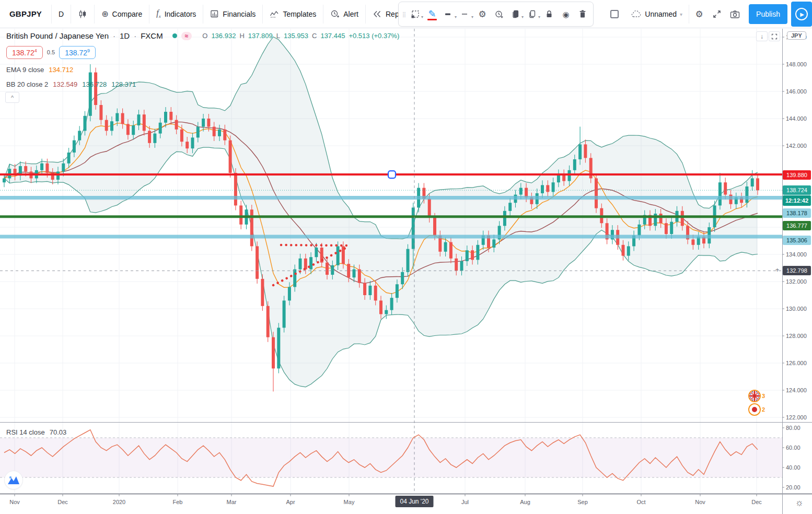 The height and width of the screenshot is (514, 812). Describe the element at coordinates (175, 36) in the screenshot. I see `market-open-icon` at that location.